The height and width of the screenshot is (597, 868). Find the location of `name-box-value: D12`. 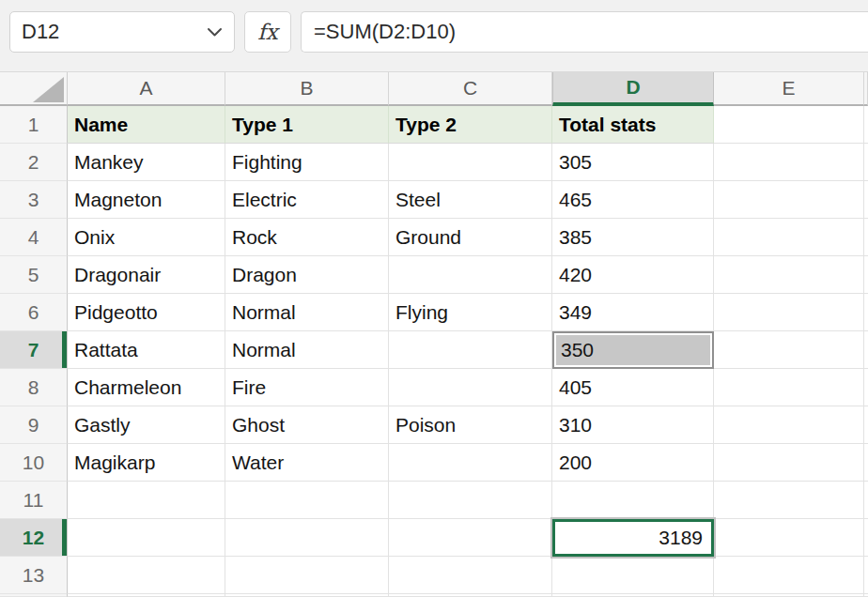

name-box-value: D12 is located at coordinates (40, 32).